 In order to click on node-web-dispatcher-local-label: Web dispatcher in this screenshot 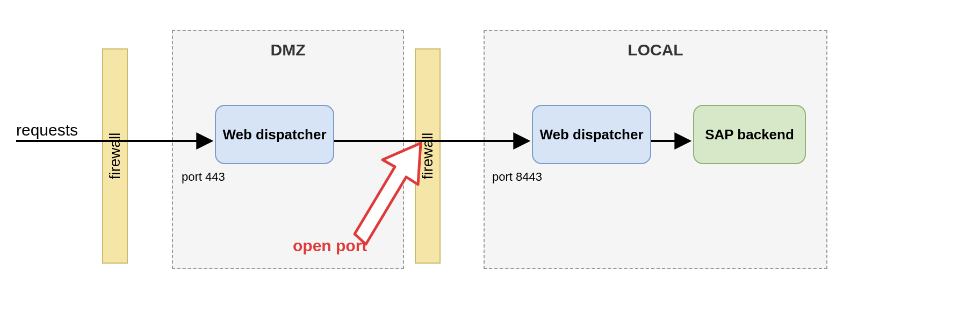, I will do `click(591, 134)`.